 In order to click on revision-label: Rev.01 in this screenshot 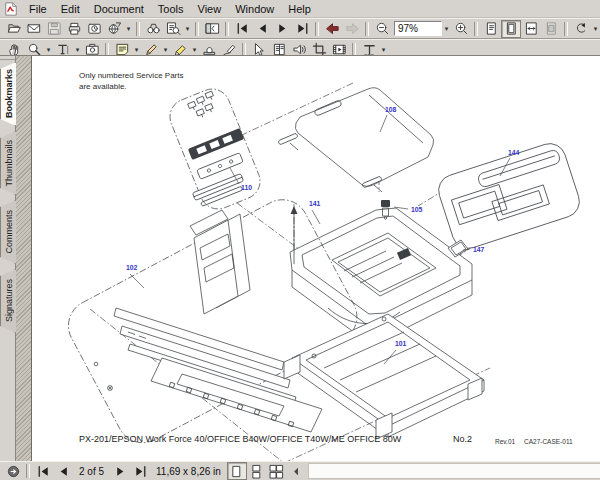, I will do `click(505, 442)`.